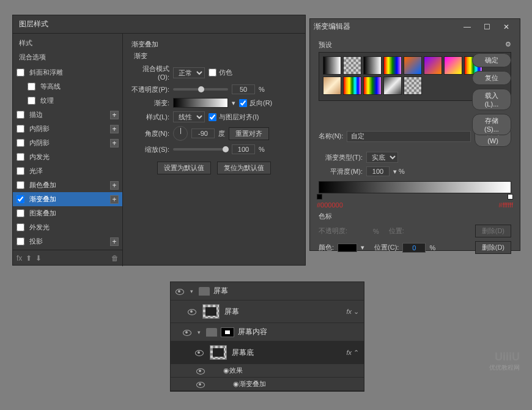 The width and height of the screenshot is (532, 410). I want to click on angle-dial, so click(180, 133).